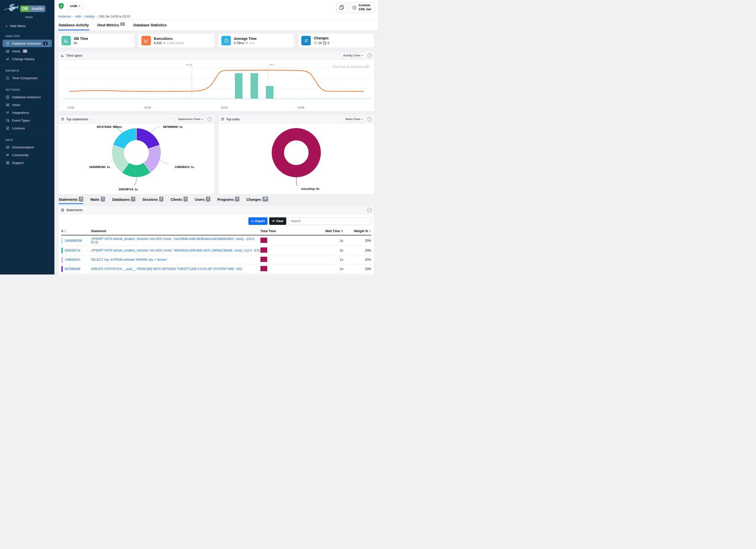  I want to click on pie-chart-icon, so click(63, 119).